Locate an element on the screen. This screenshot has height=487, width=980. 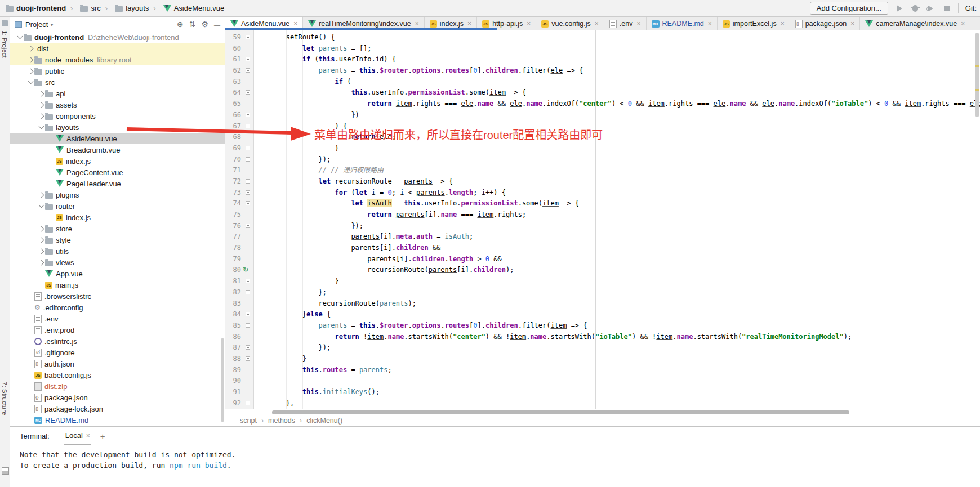
tree-item-PageContent.vue: PageContent.vue is located at coordinates (117, 172).